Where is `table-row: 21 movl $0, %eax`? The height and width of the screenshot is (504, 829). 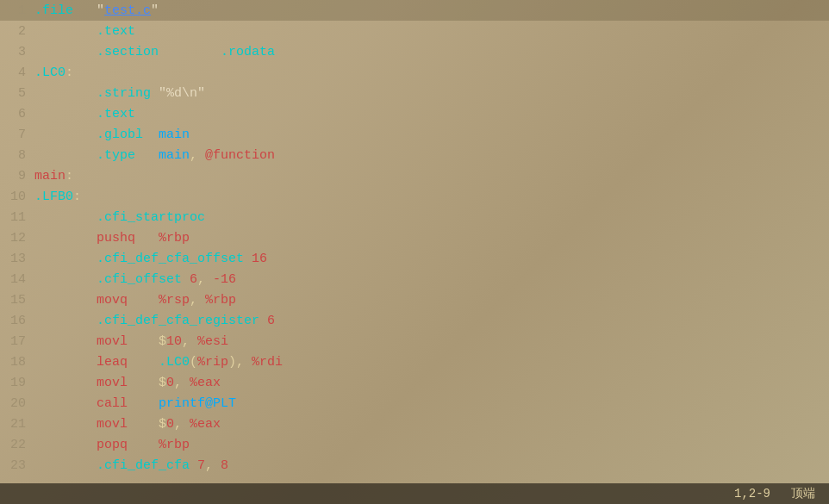
table-row: 21 movl $0, %eax is located at coordinates (414, 424).